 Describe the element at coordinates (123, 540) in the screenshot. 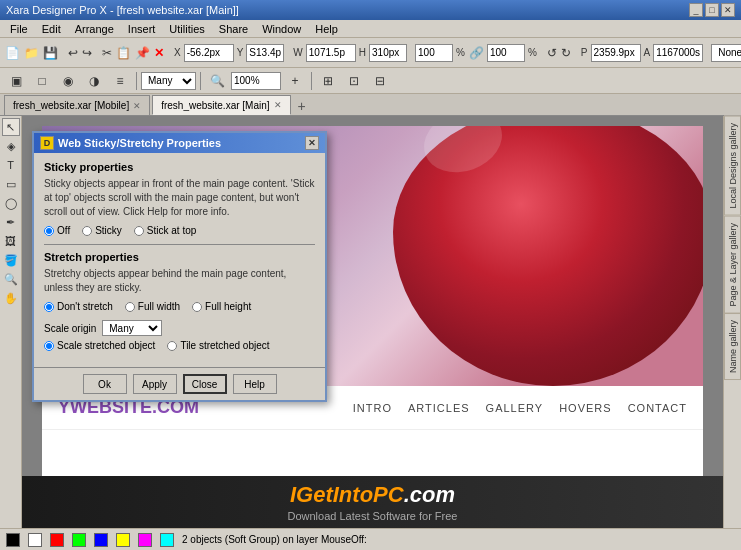

I see `color-swatch-yellow` at that location.